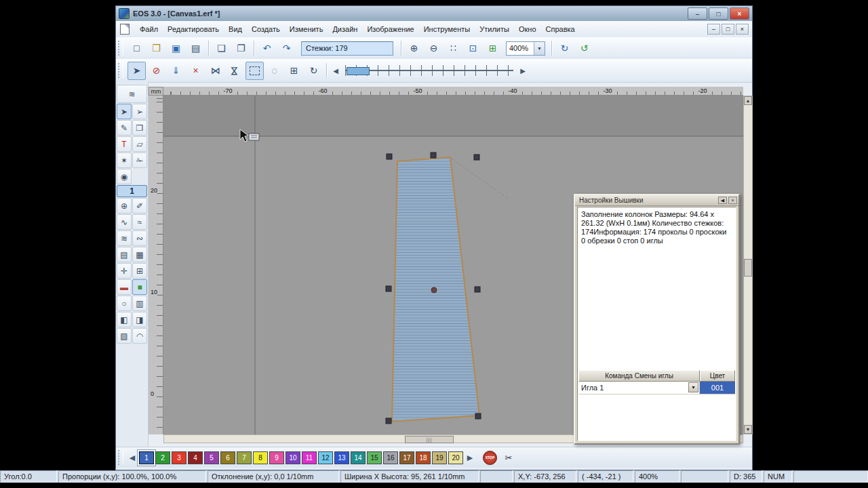  Describe the element at coordinates (434, 14) in the screenshot. I see `title-bar: EOS 3.0 - [Canvas1.erf *] – □ ×` at that location.